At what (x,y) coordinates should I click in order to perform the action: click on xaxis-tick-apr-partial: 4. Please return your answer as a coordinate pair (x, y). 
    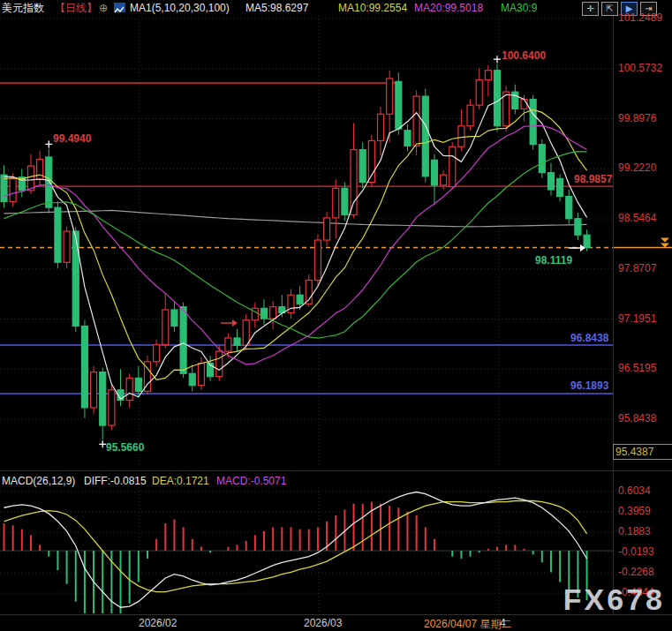
    Looking at the image, I should click on (503, 623).